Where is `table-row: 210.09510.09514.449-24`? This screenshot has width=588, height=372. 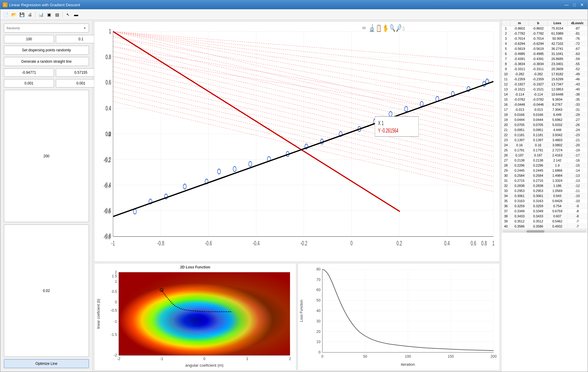
table-row: 210.09510.09514.449-24 is located at coordinates (545, 130).